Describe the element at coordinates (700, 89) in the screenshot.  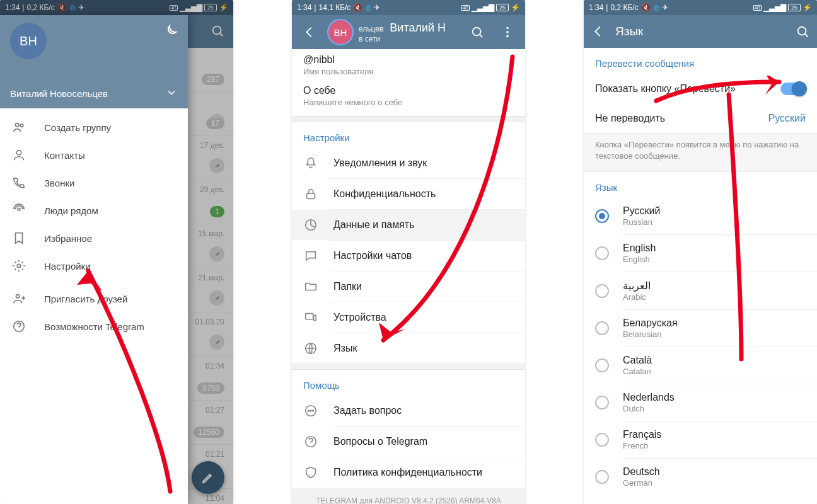
I see `show-translate-toggle-row: Показать кнопку «Перевести»` at that location.